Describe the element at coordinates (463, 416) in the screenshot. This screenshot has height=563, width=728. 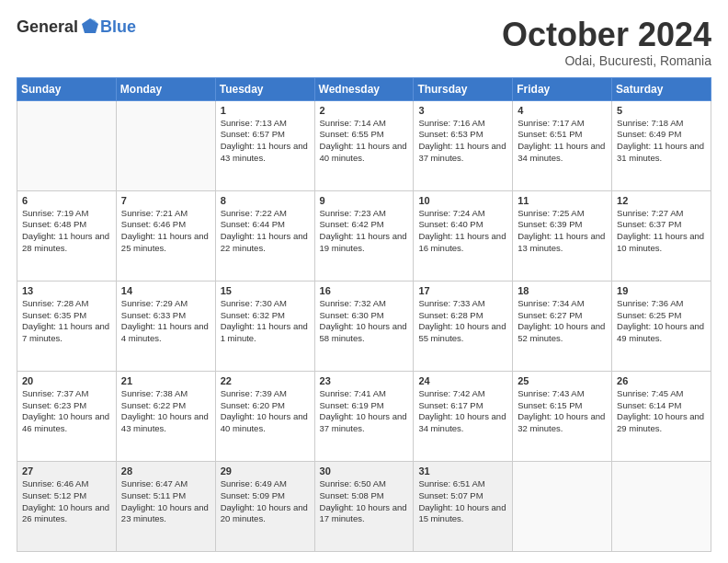
I see `day-cell: 24Sunrise: 7:42 AM Sunset: 6:17 PM Dayli…` at that location.